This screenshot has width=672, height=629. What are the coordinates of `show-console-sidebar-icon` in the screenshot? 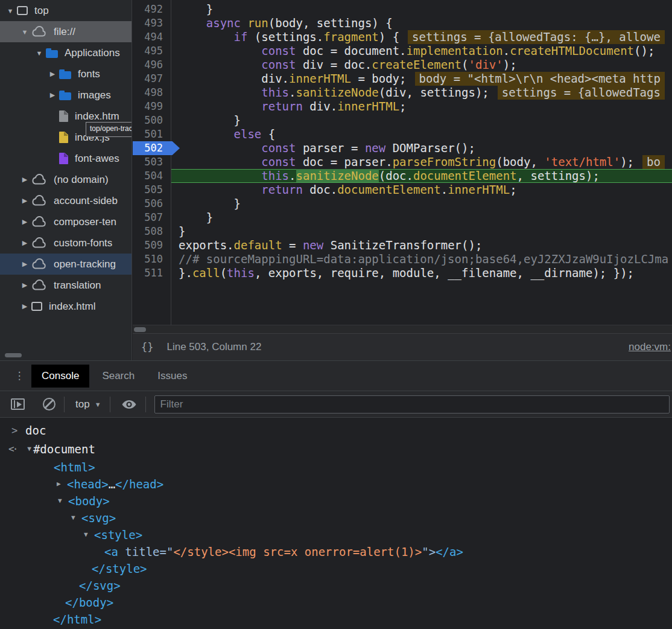 It's located at (18, 404).